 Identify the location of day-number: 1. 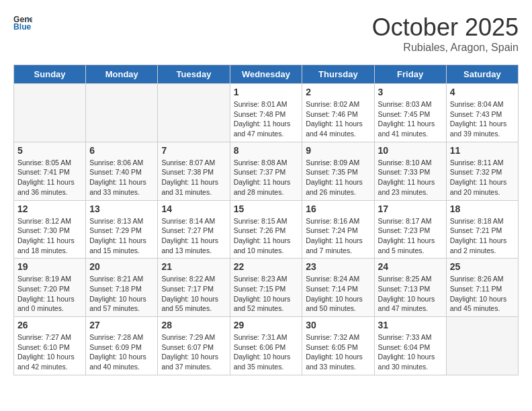
(266, 92).